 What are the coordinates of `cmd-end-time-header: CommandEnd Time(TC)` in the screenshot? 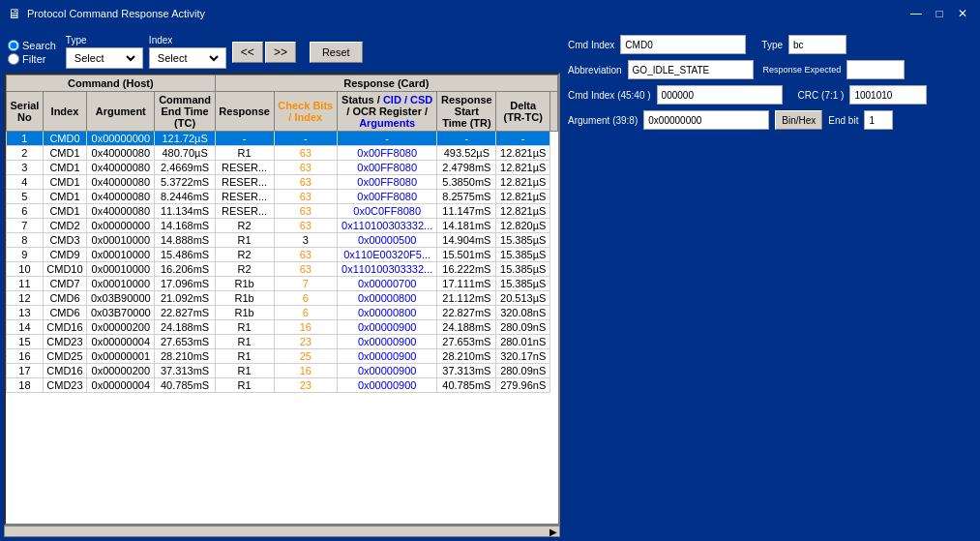 It's located at (185, 112).